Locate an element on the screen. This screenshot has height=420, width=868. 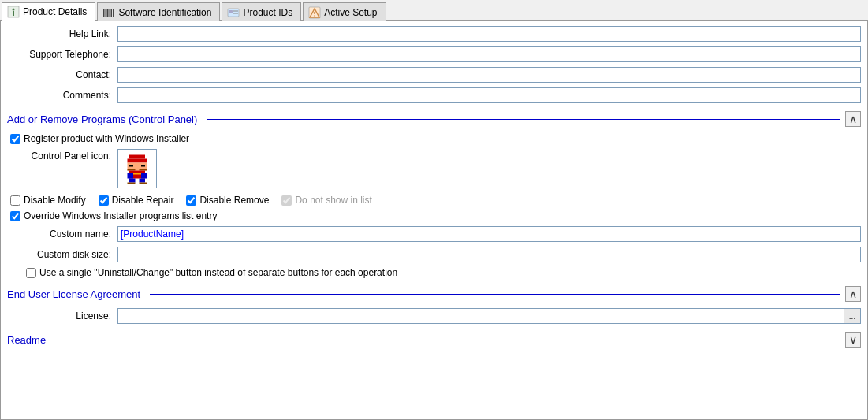
override-windows-row: Override Windows Installer programs list… is located at coordinates (434, 216).